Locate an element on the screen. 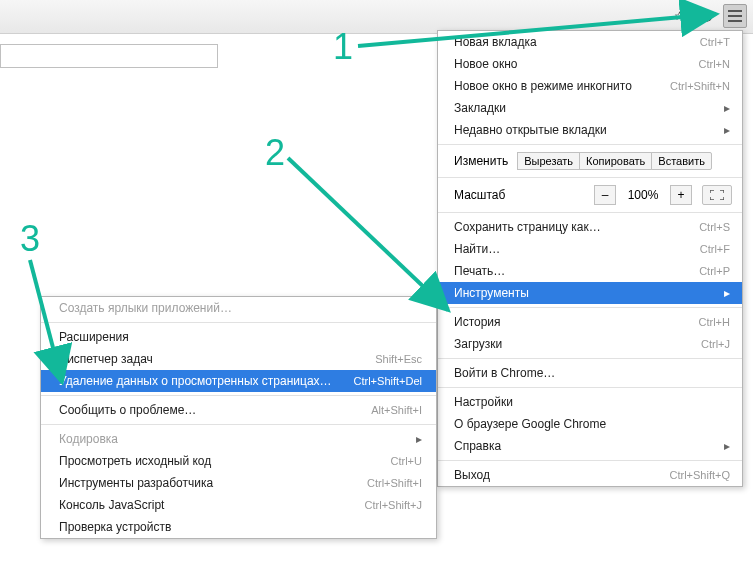  menu-item-find: Найти… Ctrl+F is located at coordinates (590, 249).